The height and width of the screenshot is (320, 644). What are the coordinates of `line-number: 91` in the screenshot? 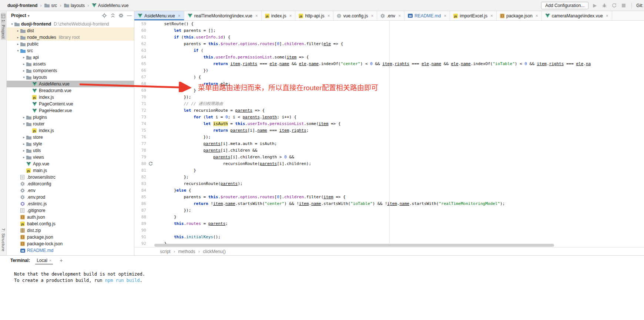 It's located at (141, 237).